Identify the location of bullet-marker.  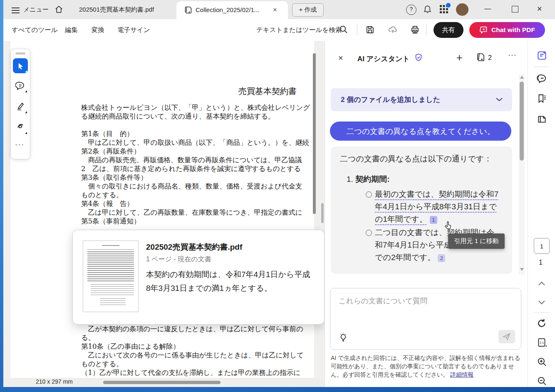
(369, 233).